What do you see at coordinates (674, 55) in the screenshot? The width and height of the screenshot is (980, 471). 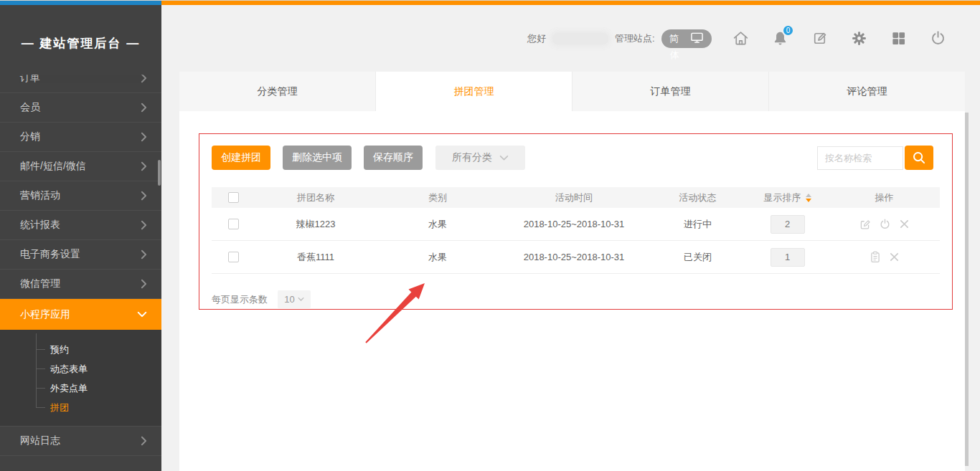 I see `site-badge-wrap-text: 体` at bounding box center [674, 55].